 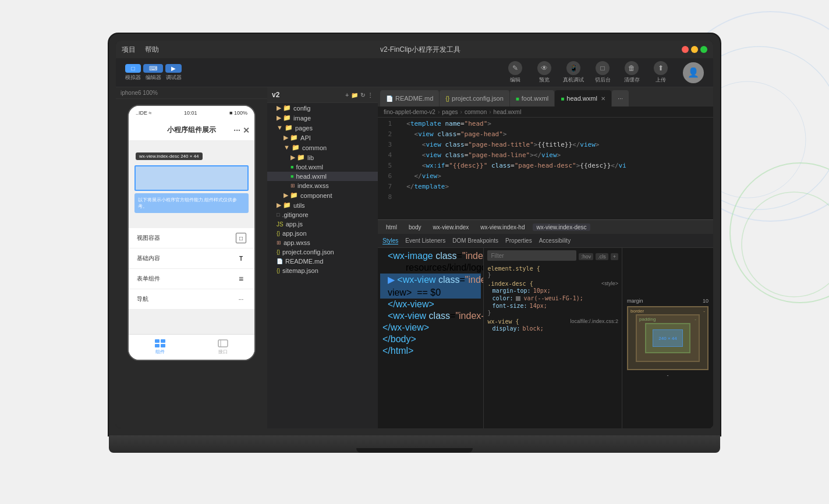 What do you see at coordinates (519, 241) in the screenshot?
I see `devtools-tab-properties: Properties` at bounding box center [519, 241].